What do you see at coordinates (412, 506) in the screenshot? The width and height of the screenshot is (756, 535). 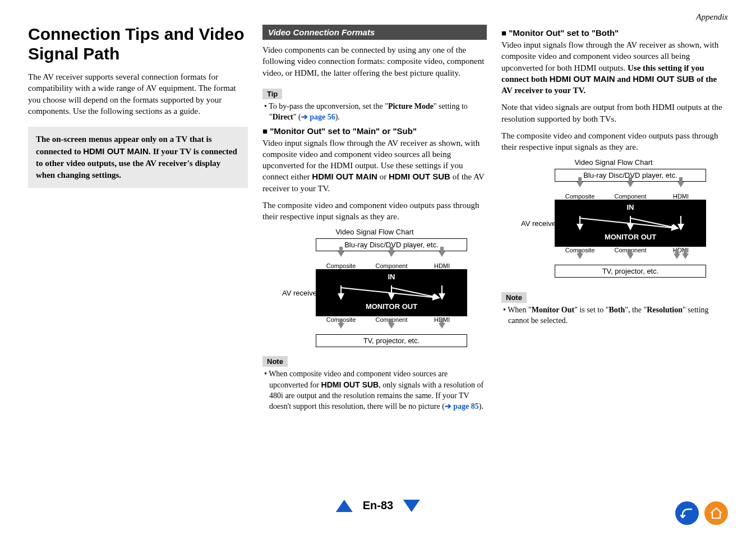 I see `next-page-button` at bounding box center [412, 506].